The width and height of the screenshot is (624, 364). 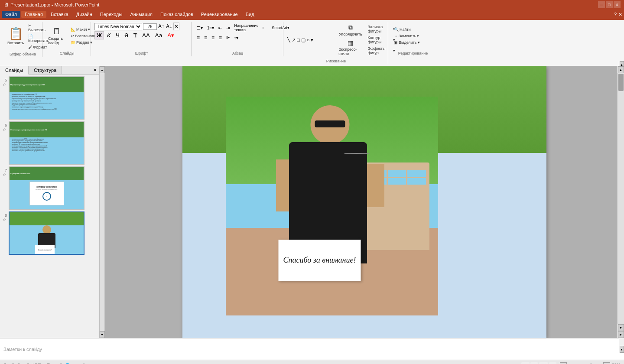 What do you see at coordinates (34, 14) in the screenshot?
I see `menu-home: Главная` at bounding box center [34, 14].